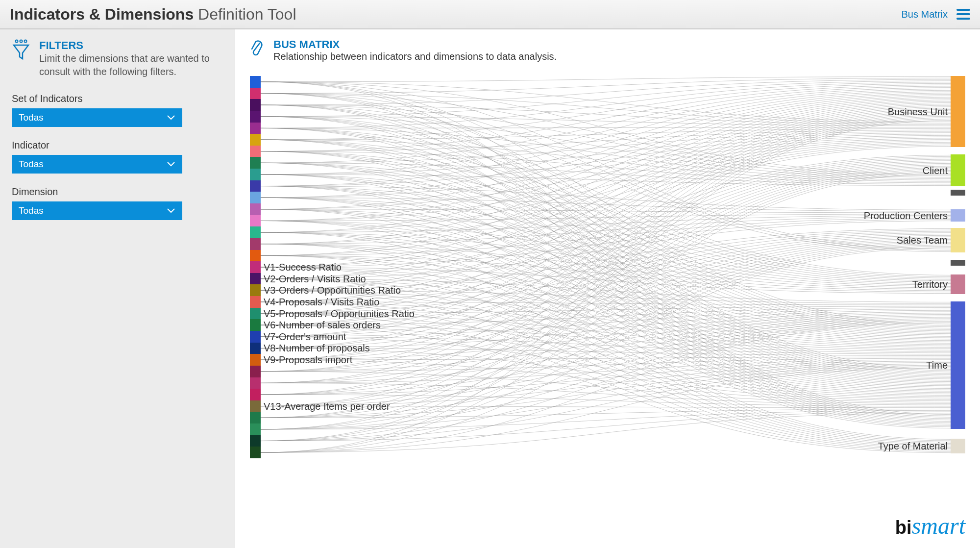 The image size is (980, 548). Describe the element at coordinates (131, 65) in the screenshot. I see `filters-description: Limit the dimensions that are wanted to …` at that location.